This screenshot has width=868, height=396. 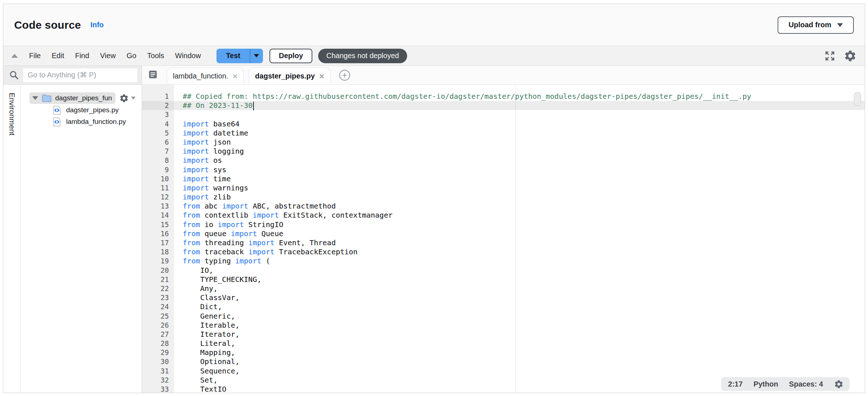 What do you see at coordinates (97, 25) in the screenshot?
I see `info-link: Info` at bounding box center [97, 25].